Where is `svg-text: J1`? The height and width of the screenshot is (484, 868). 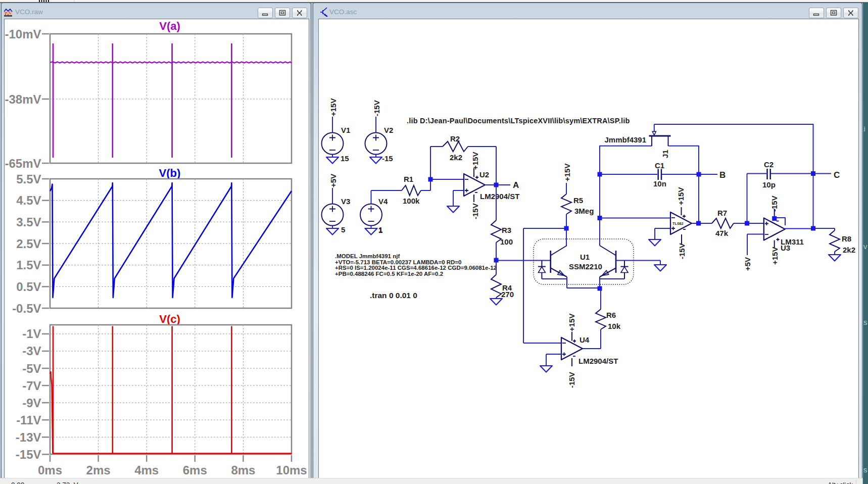 svg-text: J1 is located at coordinates (665, 154).